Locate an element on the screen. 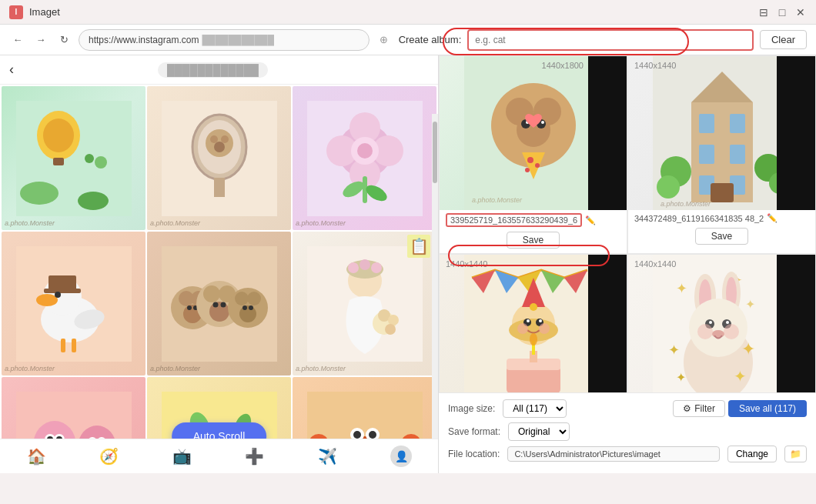 The width and height of the screenshot is (816, 504). filter-button: ⚙ Filter is located at coordinates (699, 409).